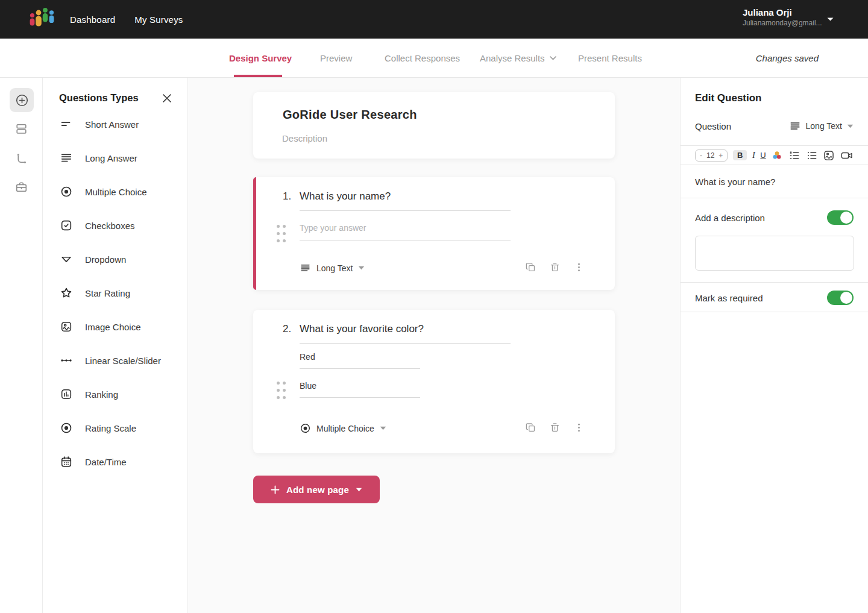 This screenshot has width=868, height=613. I want to click on question-text-input: What is your favorite color?, so click(405, 333).